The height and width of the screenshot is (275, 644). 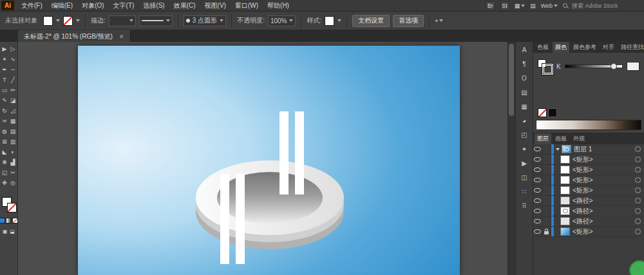 What do you see at coordinates (524, 206) in the screenshot?
I see `transparency-panel-icon: ⠿` at bounding box center [524, 206].